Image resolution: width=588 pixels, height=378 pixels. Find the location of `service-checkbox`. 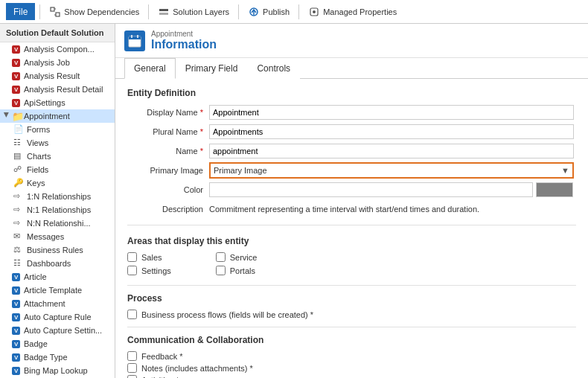

service-checkbox is located at coordinates (220, 257).